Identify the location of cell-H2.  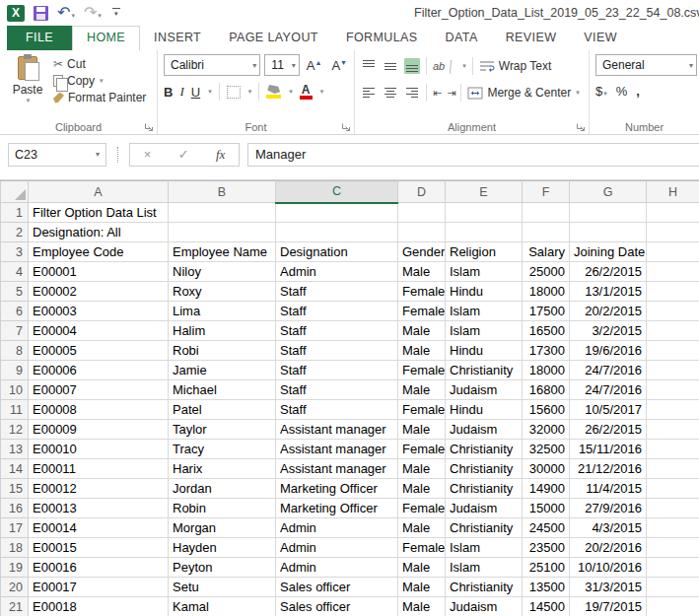
(672, 233).